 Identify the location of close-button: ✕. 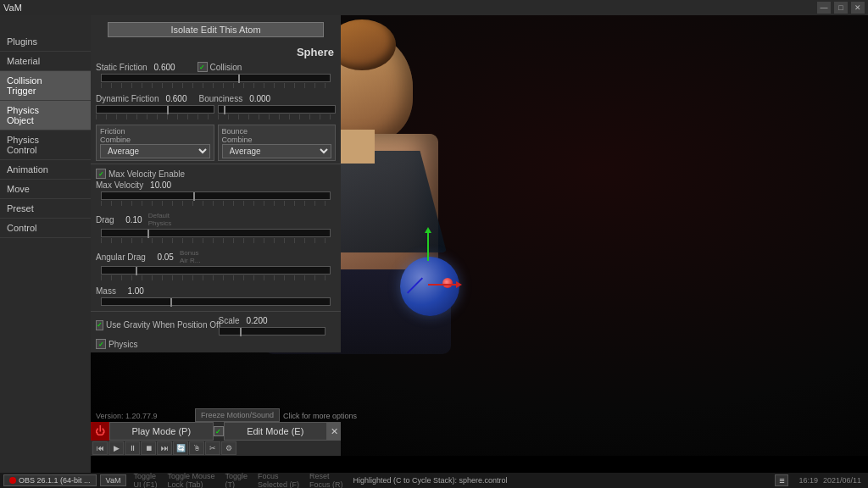
(858, 8).